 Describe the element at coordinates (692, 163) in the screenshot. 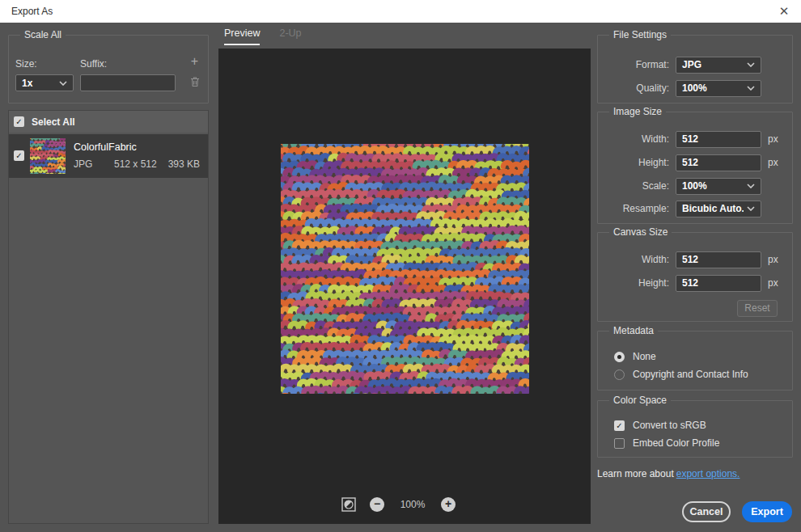

I see `image-height-row: Height: px` at that location.